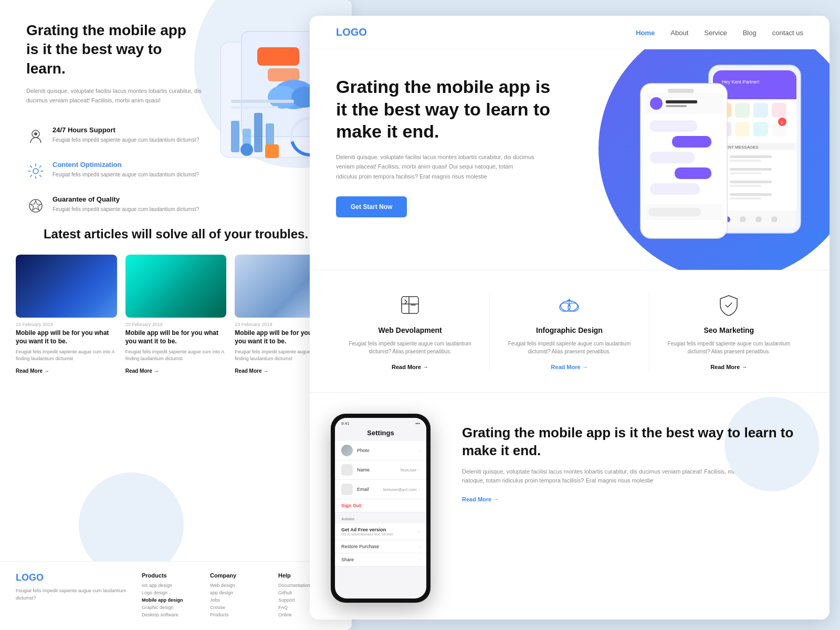 This screenshot has width=840, height=630. I want to click on shield-icon, so click(729, 305).